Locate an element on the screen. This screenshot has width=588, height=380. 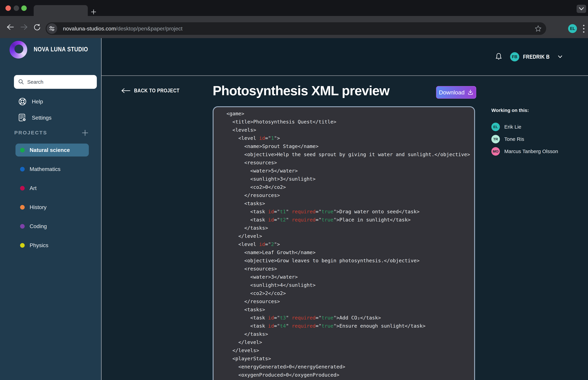
forward-arrow-icon is located at coordinates (24, 27).